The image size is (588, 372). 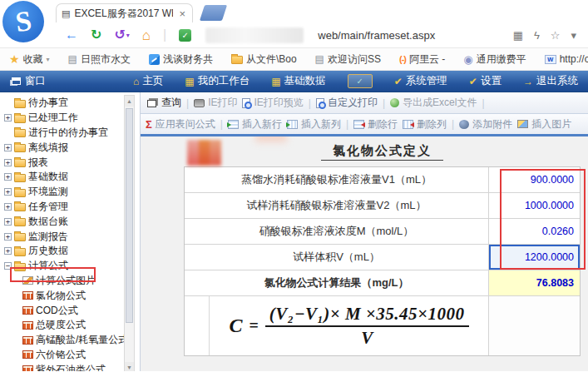 What do you see at coordinates (273, 103) in the screenshot?
I see `ie-print-preview-button: IE打印预览` at bounding box center [273, 103].